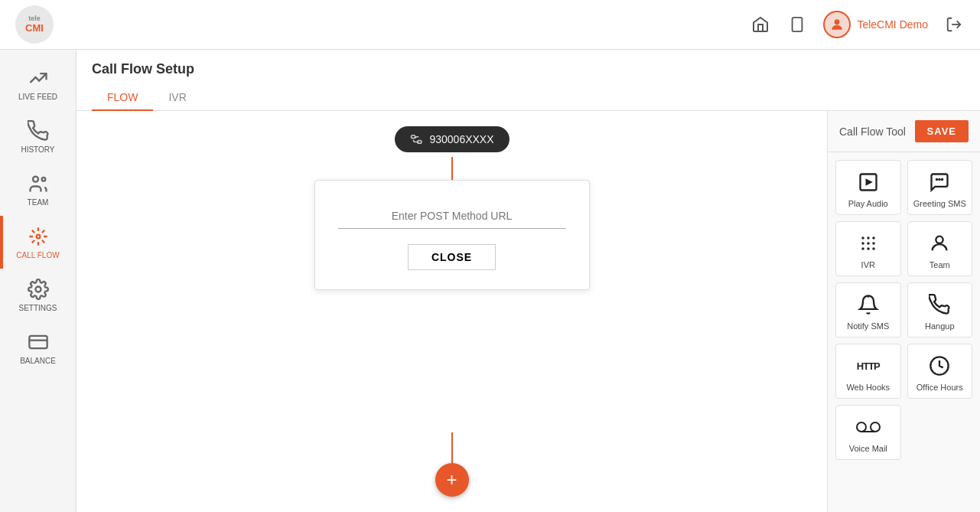 The height and width of the screenshot is (512, 980). Describe the element at coordinates (868, 188) in the screenshot. I see `tool-play-audio: Play Audio` at that location.